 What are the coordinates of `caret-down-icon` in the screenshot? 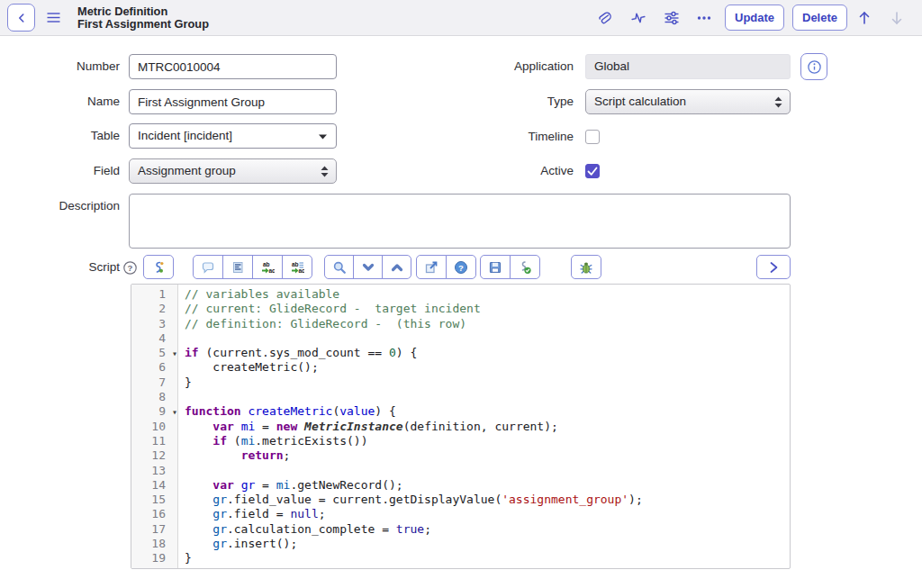 It's located at (322, 137).